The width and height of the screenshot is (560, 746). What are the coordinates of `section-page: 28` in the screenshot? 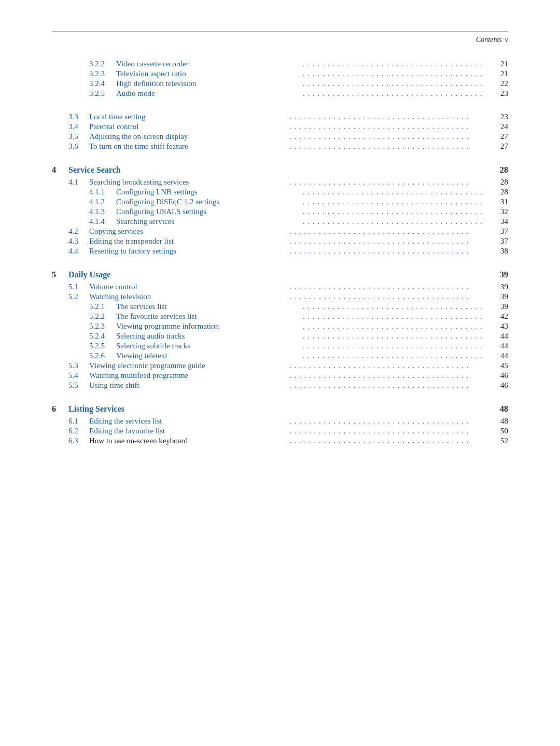 It's located at (499, 182).